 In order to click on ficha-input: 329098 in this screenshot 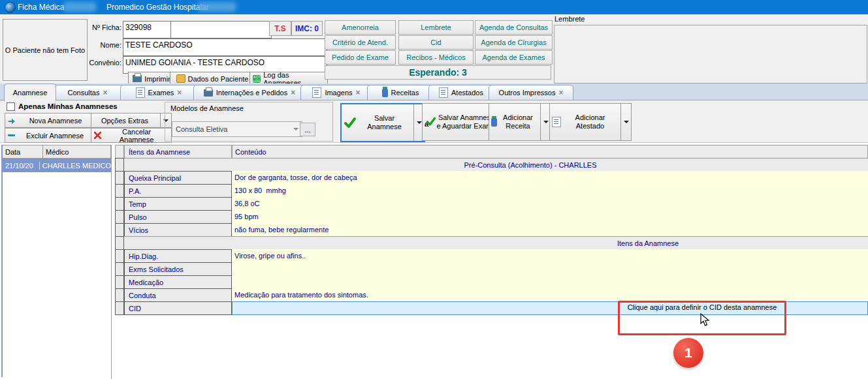, I will do `click(148, 30)`.